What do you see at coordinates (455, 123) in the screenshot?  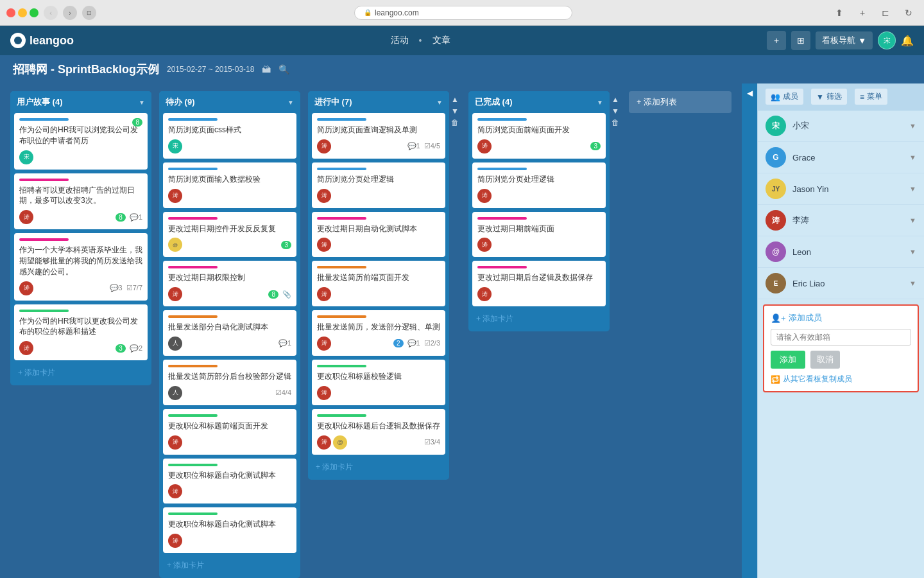 I see `col-delete-btn: 🗑` at bounding box center [455, 123].